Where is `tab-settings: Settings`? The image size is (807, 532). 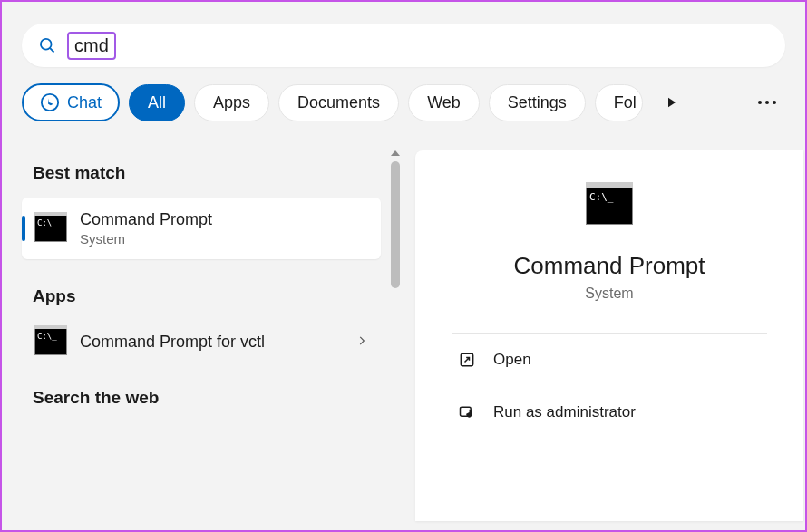
tab-settings: Settings is located at coordinates (537, 103).